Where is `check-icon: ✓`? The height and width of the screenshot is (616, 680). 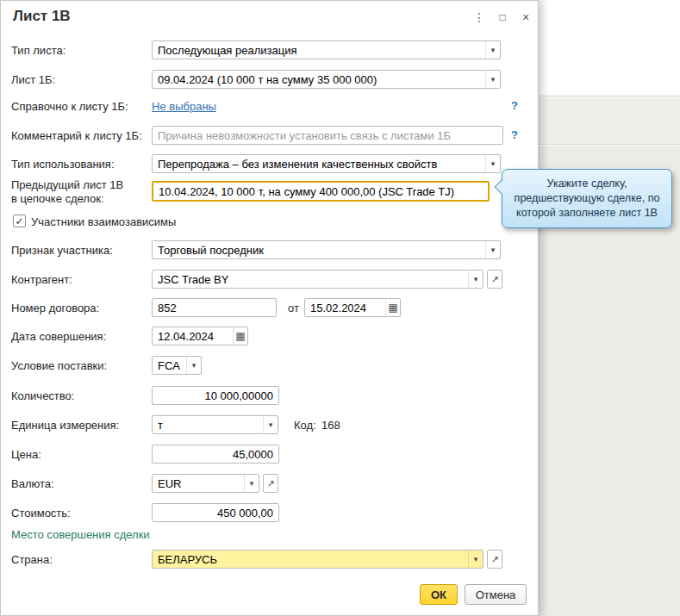 check-icon: ✓ is located at coordinates (19, 221).